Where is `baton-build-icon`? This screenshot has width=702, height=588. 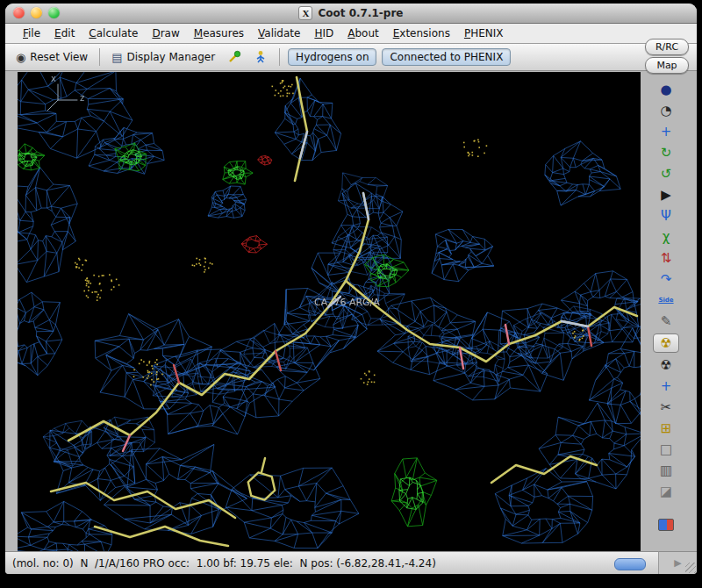
baton-build-icon is located at coordinates (261, 57).